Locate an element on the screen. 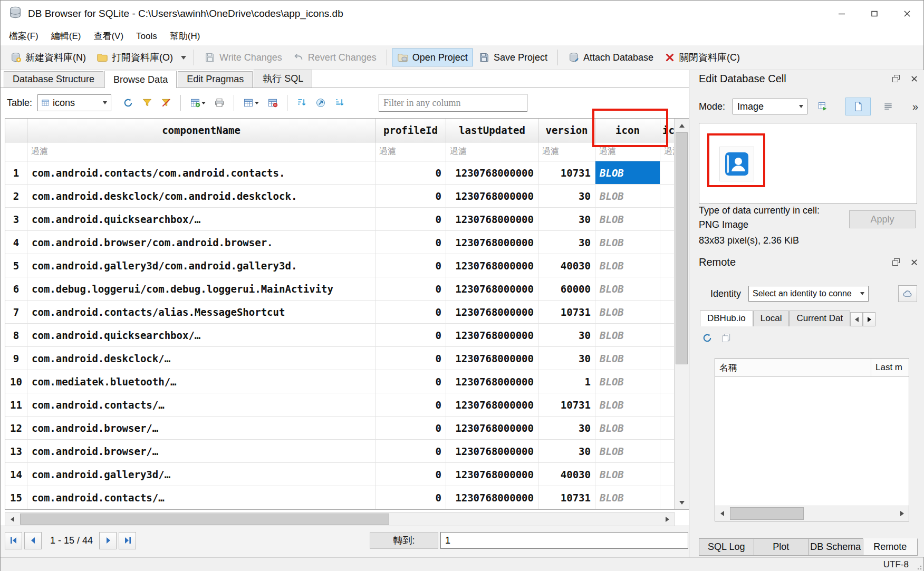 This screenshot has width=924, height=571. filter-cell-profileId: 過濾 is located at coordinates (411, 152).